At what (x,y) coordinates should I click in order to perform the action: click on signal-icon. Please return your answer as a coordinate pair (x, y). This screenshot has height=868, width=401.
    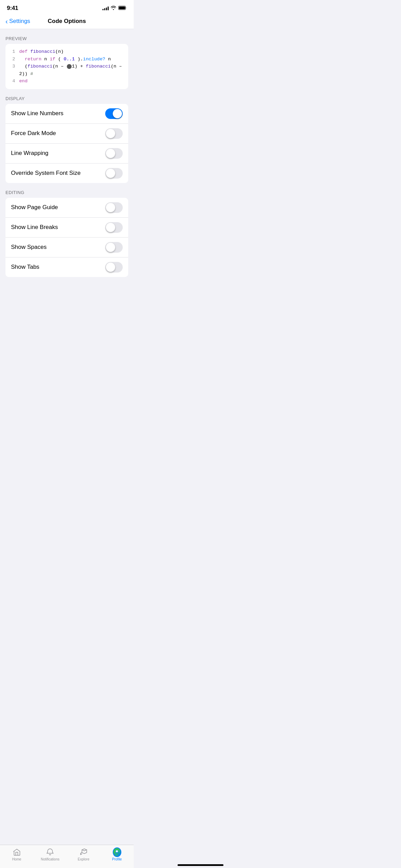
    Looking at the image, I should click on (106, 8).